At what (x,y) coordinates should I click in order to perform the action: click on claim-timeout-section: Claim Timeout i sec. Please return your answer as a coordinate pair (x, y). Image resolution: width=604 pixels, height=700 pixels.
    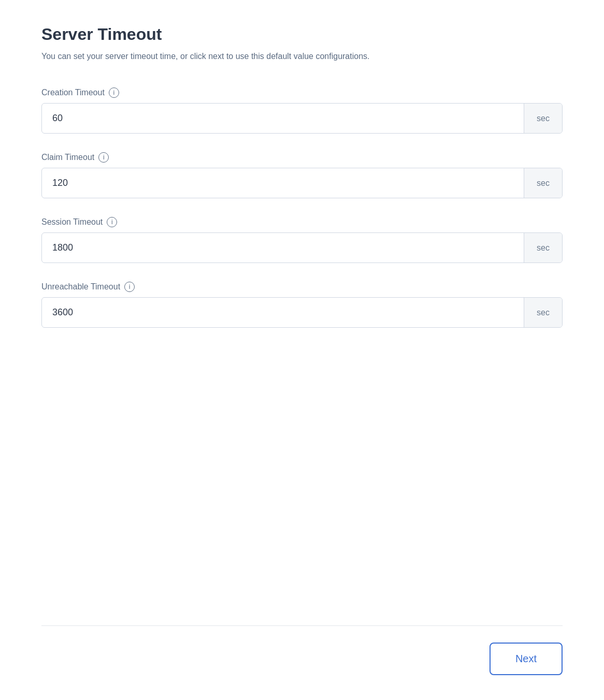
    Looking at the image, I should click on (302, 175).